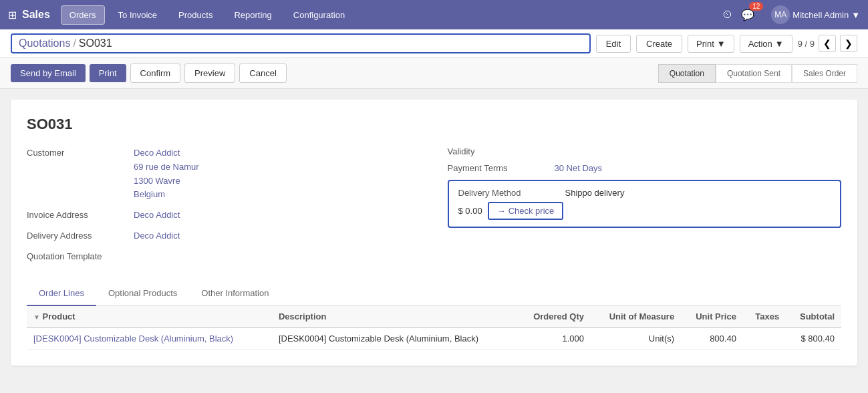 The width and height of the screenshot is (868, 393). Describe the element at coordinates (80, 152) in the screenshot. I see `customer-label: Customer` at that location.